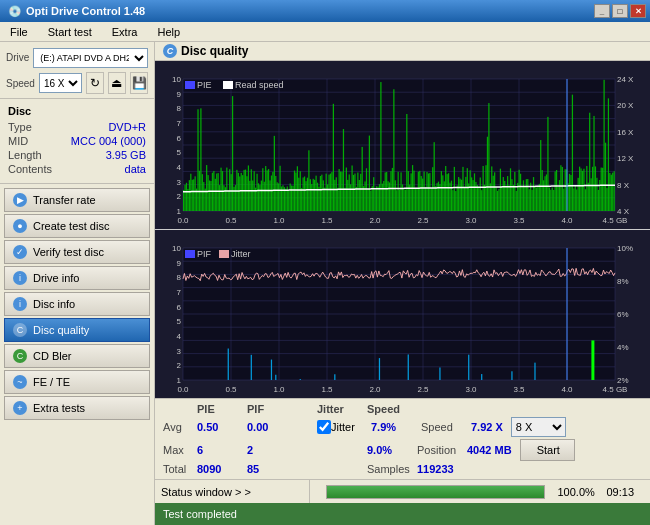  I want to click on eject-btn: ⏏, so click(117, 83).